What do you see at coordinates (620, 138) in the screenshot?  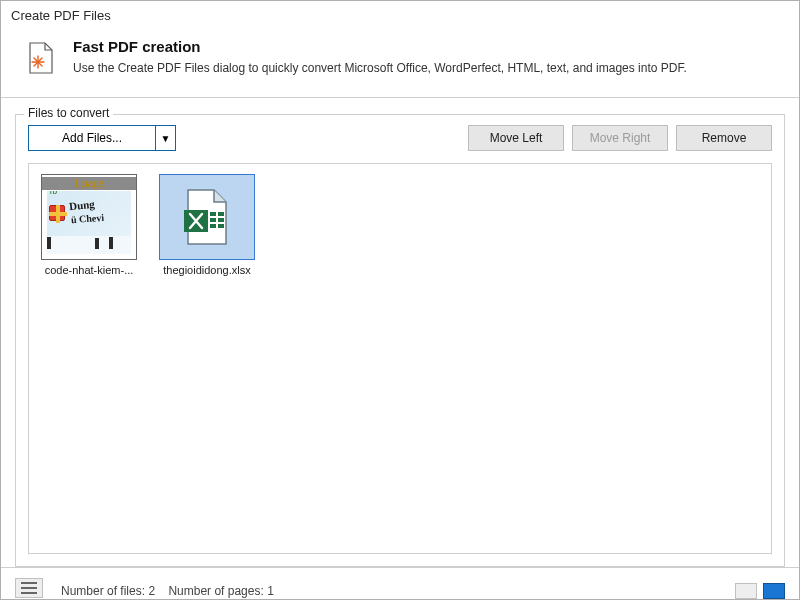 I see `right-buttons: Move Left Move Right Remove` at bounding box center [620, 138].